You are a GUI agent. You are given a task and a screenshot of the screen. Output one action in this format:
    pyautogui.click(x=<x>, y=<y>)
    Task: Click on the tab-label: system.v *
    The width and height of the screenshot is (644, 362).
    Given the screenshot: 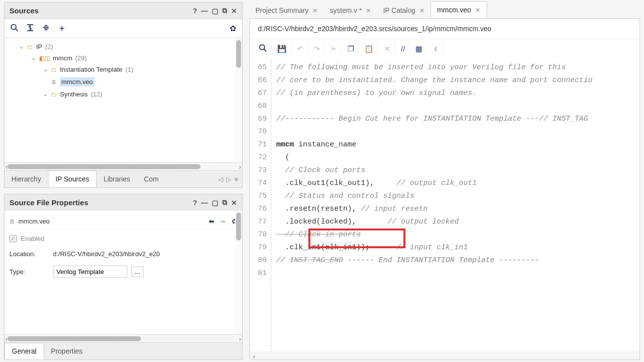 What is the action you would take?
    pyautogui.click(x=346, y=10)
    